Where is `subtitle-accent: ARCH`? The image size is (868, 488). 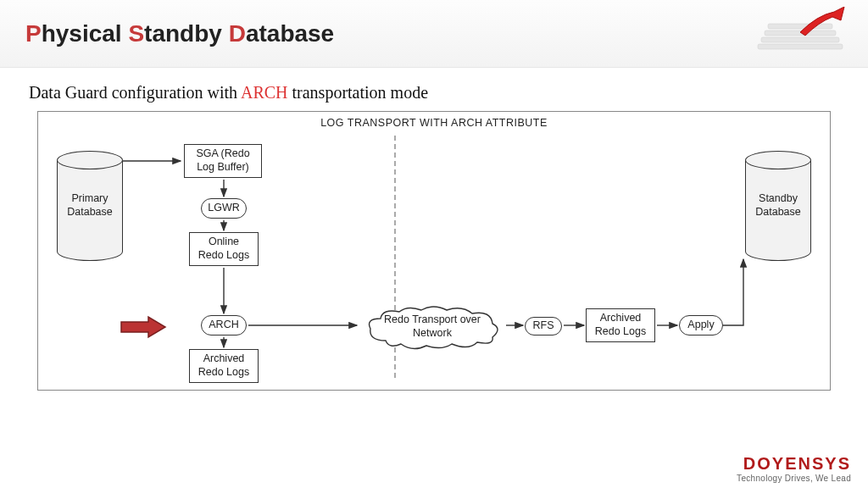
subtitle-accent: ARCH is located at coordinates (264, 92).